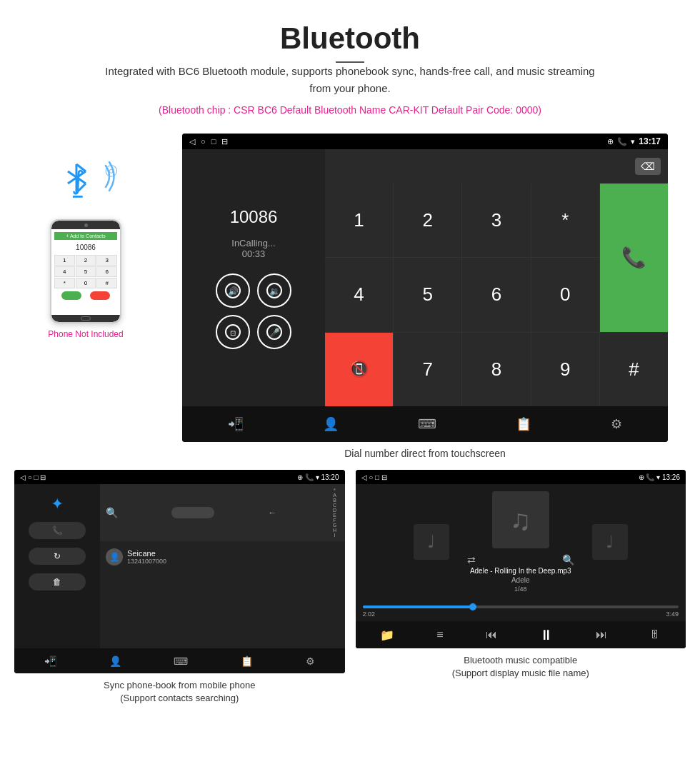 The height and width of the screenshot is (779, 700). Describe the element at coordinates (111, 513) in the screenshot. I see `phonebook-search-icon: 🔍` at that location.